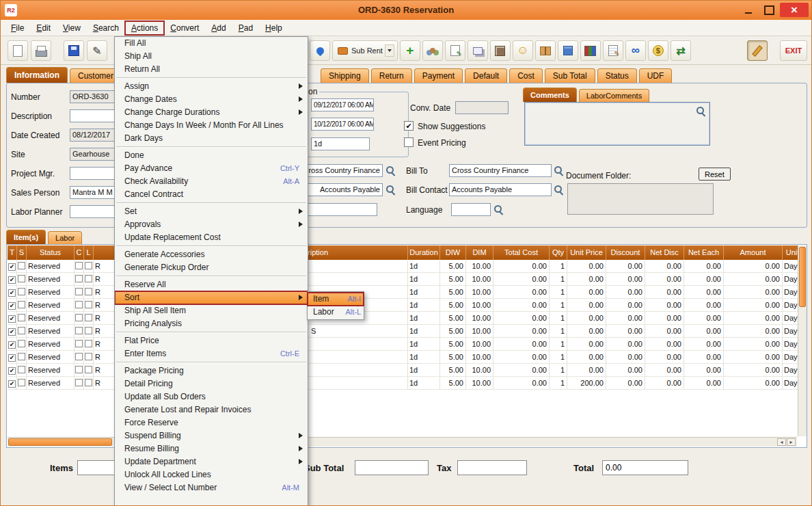 The height and width of the screenshot is (506, 812). I want to click on duration-field: 1d, so click(340, 144).